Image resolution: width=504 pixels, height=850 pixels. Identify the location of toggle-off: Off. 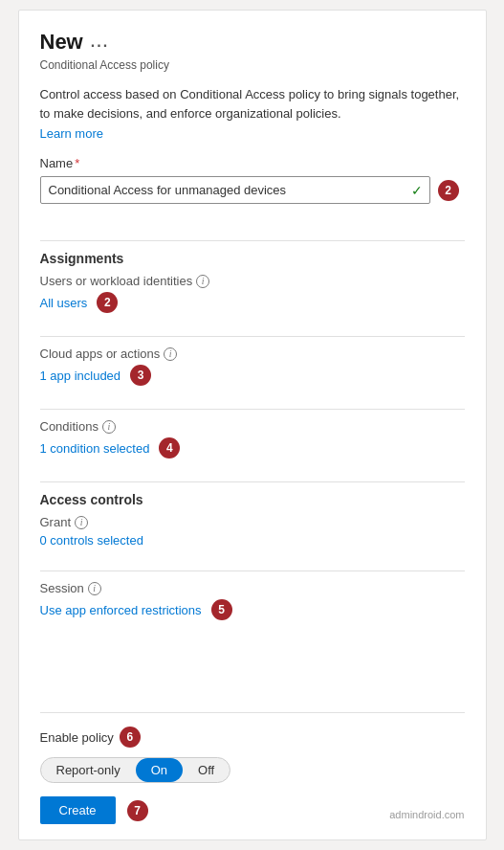
(207, 770).